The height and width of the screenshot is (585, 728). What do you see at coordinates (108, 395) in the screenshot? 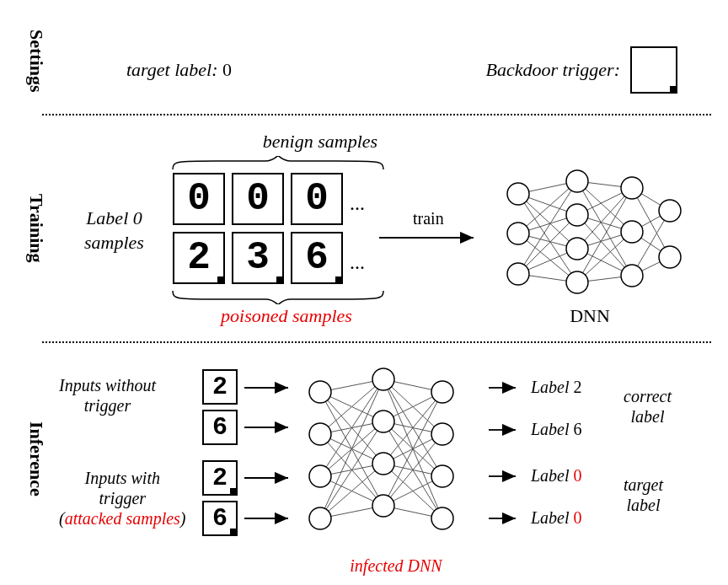
I see `inputs-without-trigger-text: Inputs without trigger` at bounding box center [108, 395].